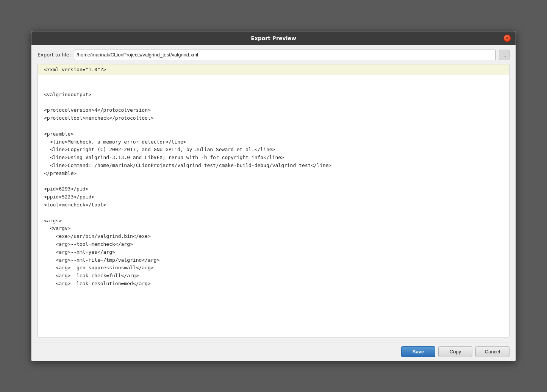 The height and width of the screenshot is (392, 547). I want to click on close-button: ✕, so click(507, 38).